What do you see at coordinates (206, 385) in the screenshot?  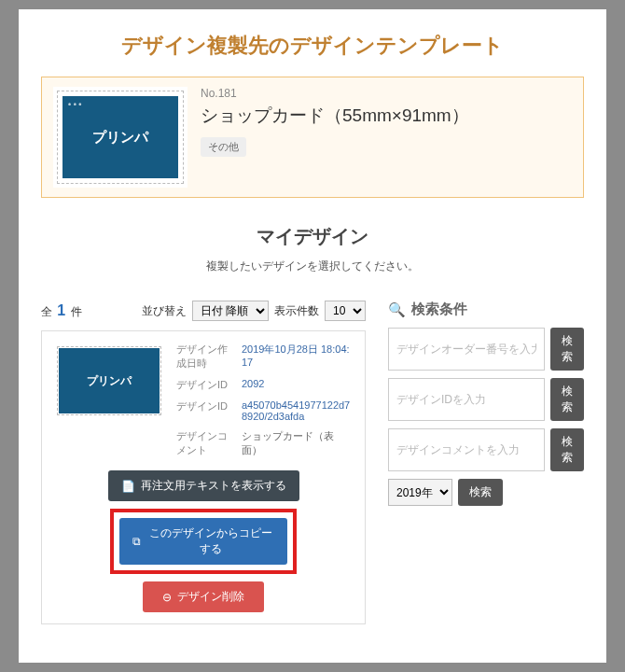 I see `design-id-label: デザインID` at bounding box center [206, 385].